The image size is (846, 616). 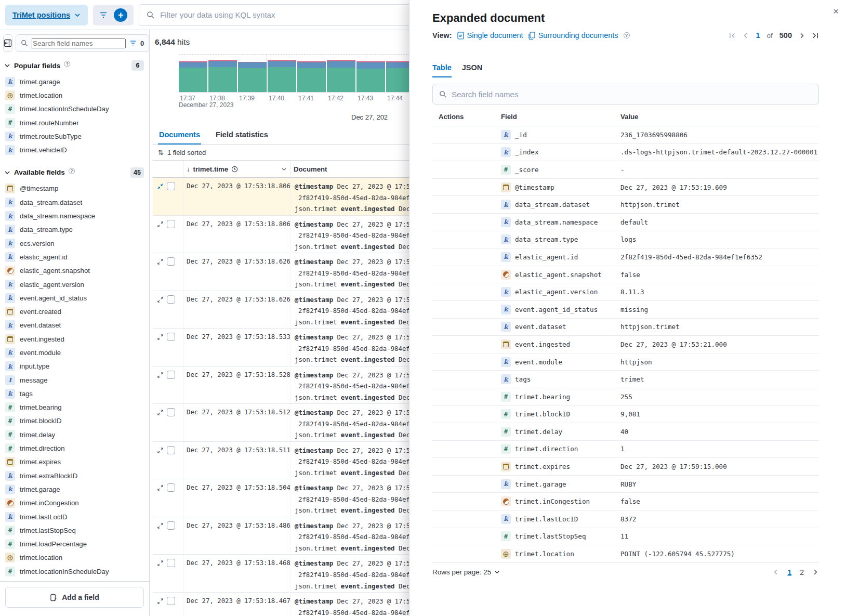 What do you see at coordinates (75, 173) in the screenshot?
I see `available-fields-header: Available fields ? 45` at bounding box center [75, 173].